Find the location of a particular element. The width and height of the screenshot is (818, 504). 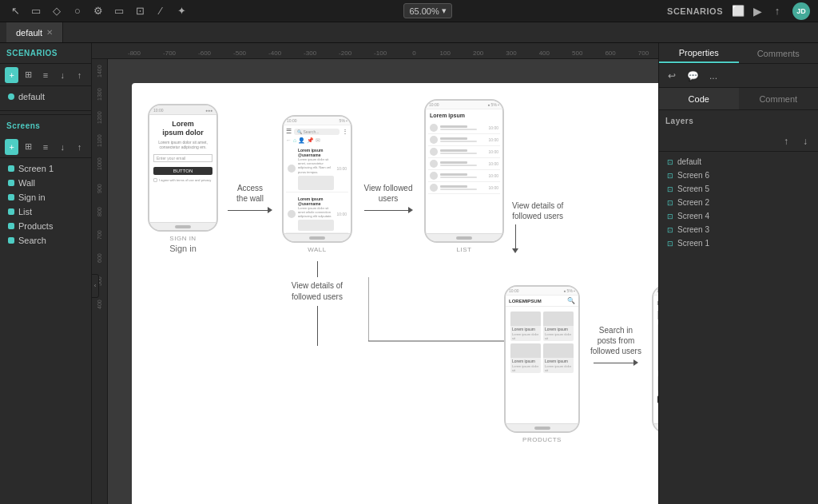

wall-col: 10:005% ▪ ☰ 🔍 Search... ⋮ ← is located at coordinates (317, 184).